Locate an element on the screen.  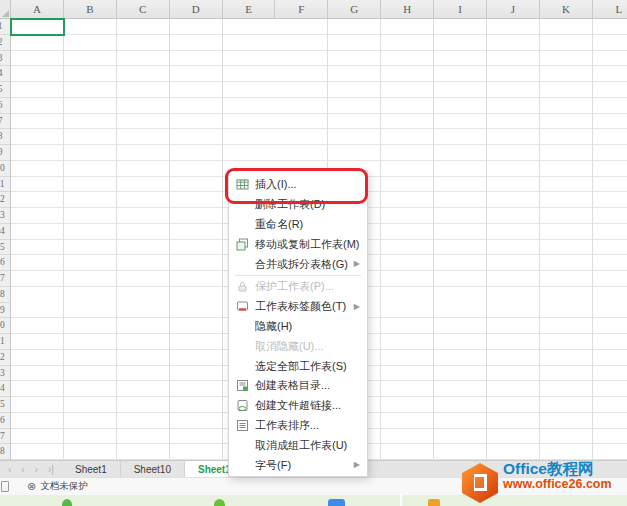
row-header: 18 is located at coordinates (5, 295).